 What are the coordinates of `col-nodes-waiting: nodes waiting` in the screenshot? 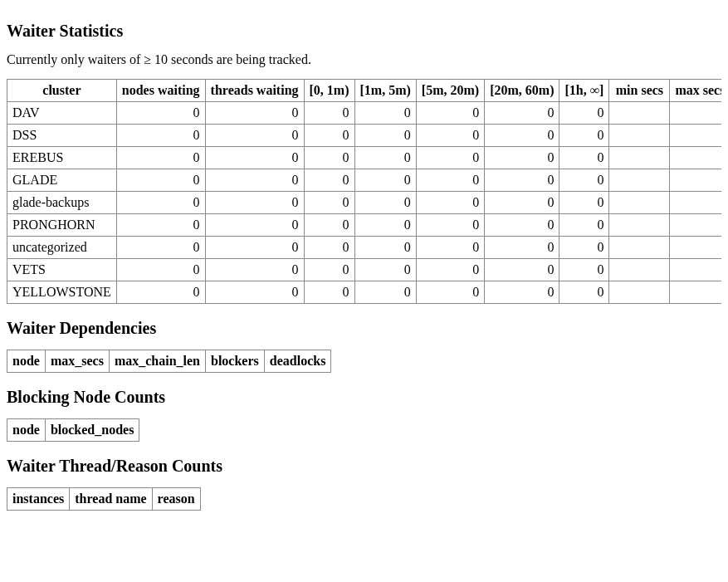 It's located at (161, 91).